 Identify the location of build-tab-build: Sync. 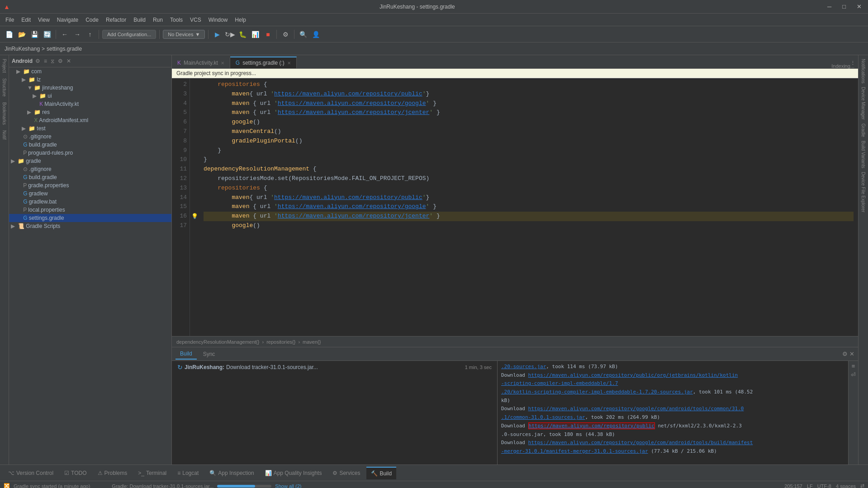
(209, 354).